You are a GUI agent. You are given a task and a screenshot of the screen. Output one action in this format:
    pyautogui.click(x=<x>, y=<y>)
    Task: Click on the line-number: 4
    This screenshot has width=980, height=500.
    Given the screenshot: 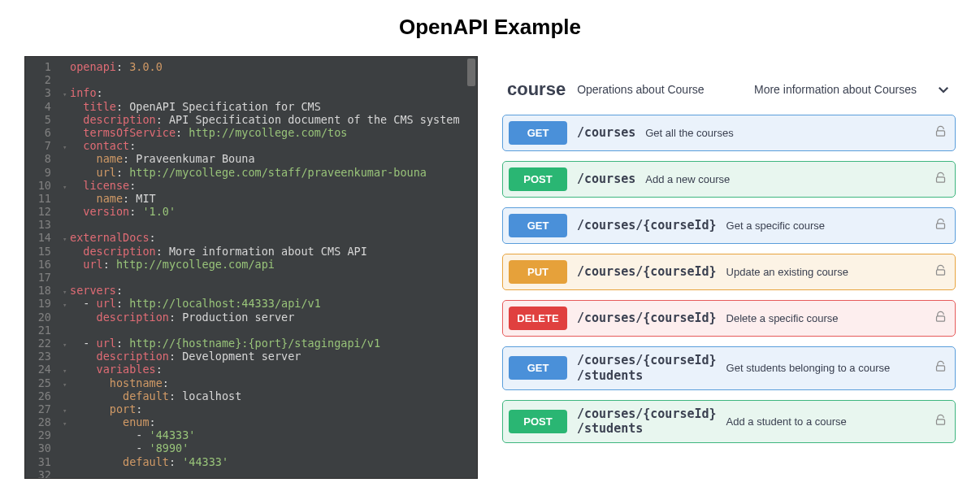 What is the action you would take?
    pyautogui.click(x=41, y=107)
    